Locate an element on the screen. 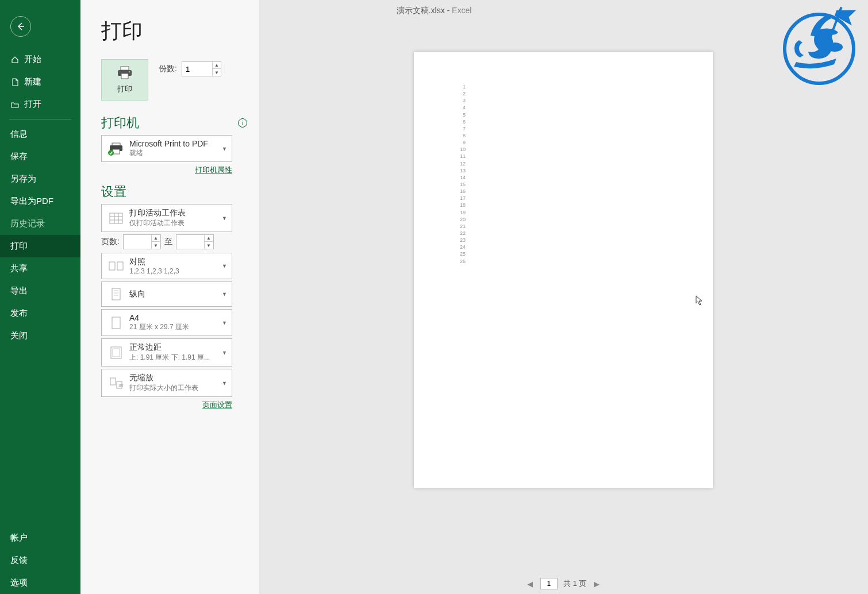 This screenshot has width=868, height=594. pages-from-input: ▲▼ is located at coordinates (142, 242).